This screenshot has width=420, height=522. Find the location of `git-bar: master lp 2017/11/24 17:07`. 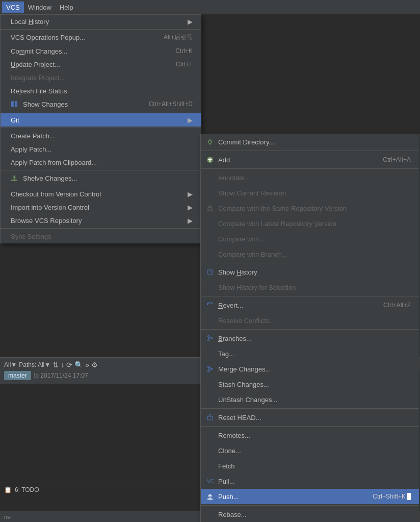

git-bar: master lp 2017/11/24 17:07 is located at coordinates (102, 376).